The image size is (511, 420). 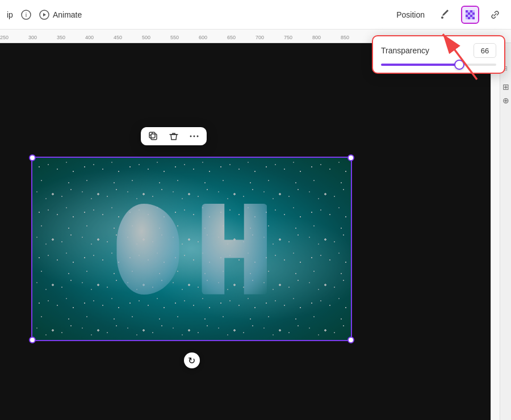 What do you see at coordinates (26, 15) in the screenshot?
I see `toolbar-info: i` at bounding box center [26, 15].